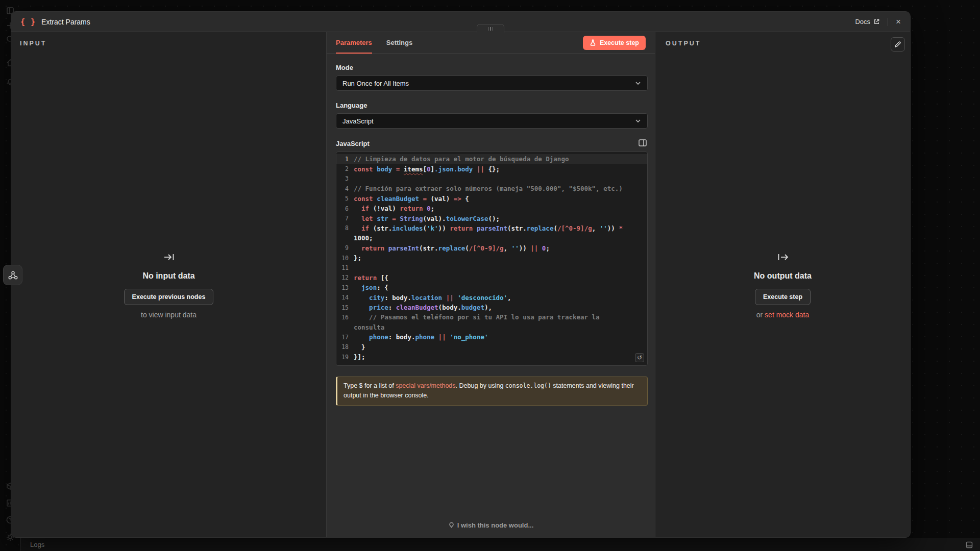 This screenshot has height=551, width=980. I want to click on code-lines: 1// Limpieza de datos para el motor de b…, so click(492, 258).